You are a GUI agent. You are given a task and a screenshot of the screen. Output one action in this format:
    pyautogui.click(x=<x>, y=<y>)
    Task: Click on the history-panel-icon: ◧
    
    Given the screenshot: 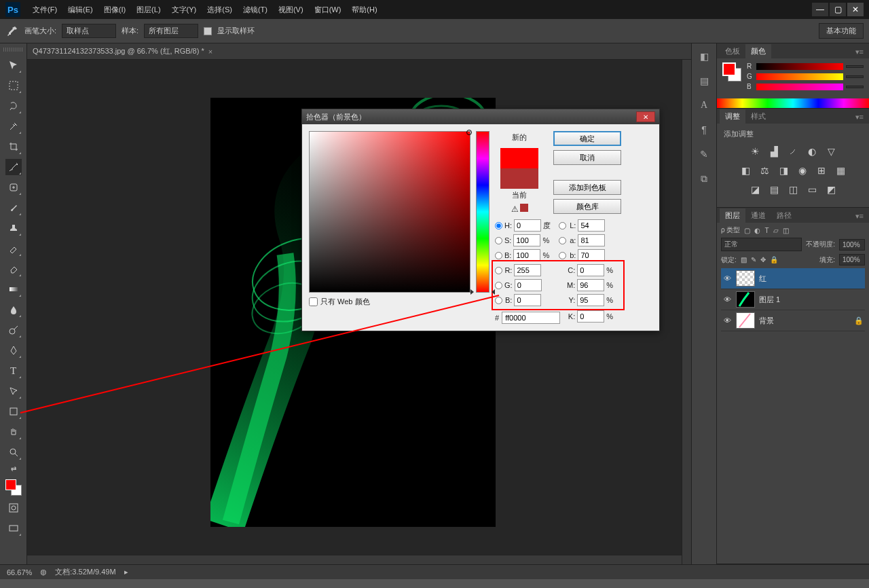 What is the action you would take?
    pyautogui.click(x=704, y=56)
    